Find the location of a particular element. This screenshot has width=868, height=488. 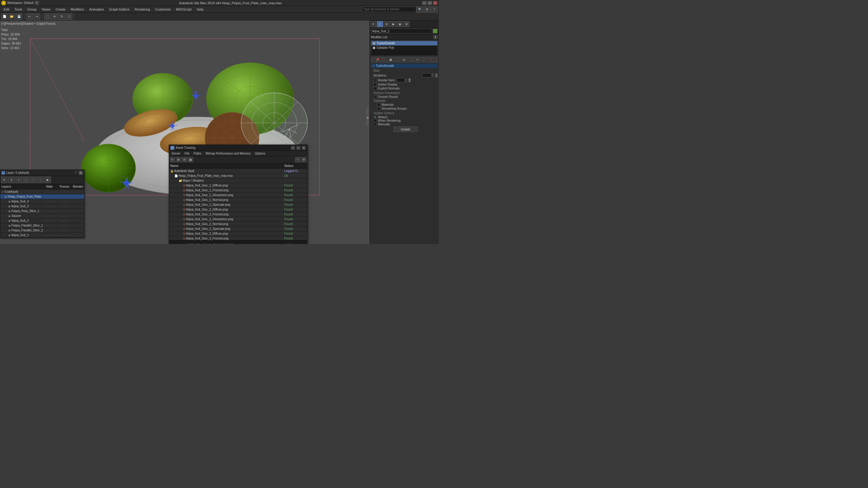

at-menu-options: Options is located at coordinates (260, 154).